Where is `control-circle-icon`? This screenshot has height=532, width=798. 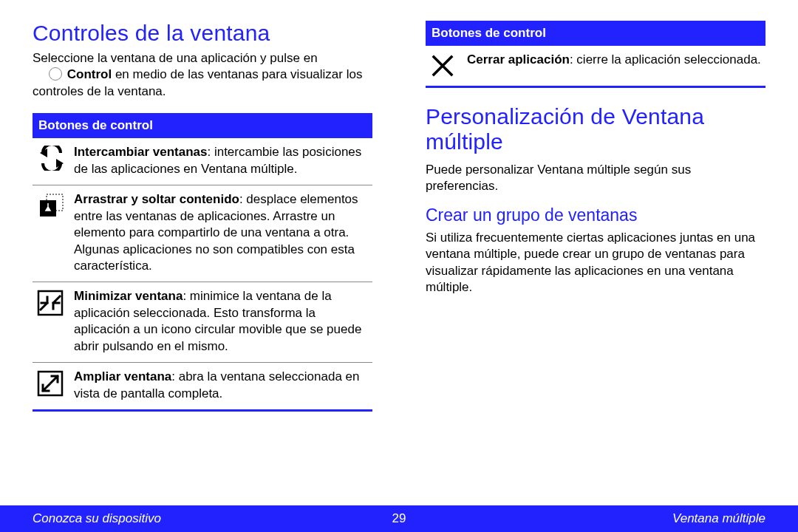 control-circle-icon is located at coordinates (55, 74).